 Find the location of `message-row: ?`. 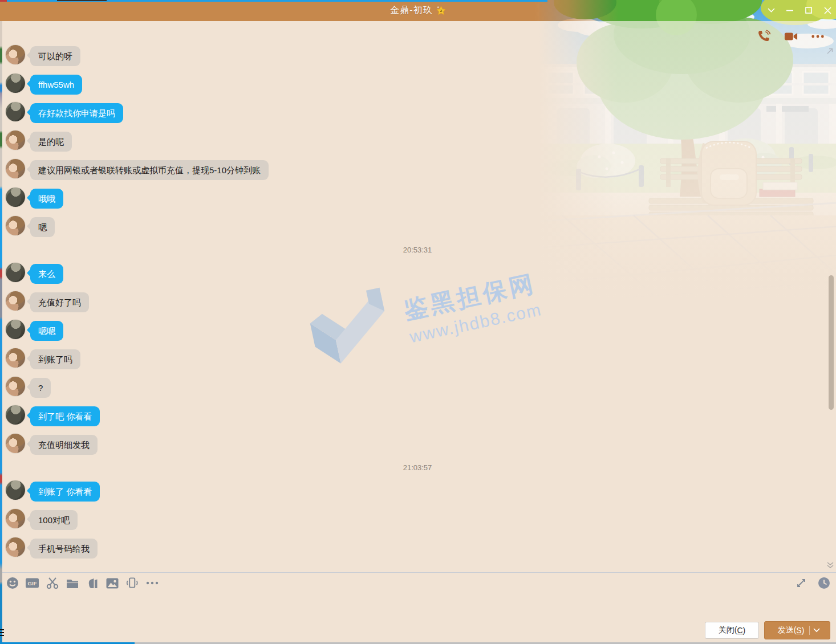

message-row: ? is located at coordinates (421, 388).